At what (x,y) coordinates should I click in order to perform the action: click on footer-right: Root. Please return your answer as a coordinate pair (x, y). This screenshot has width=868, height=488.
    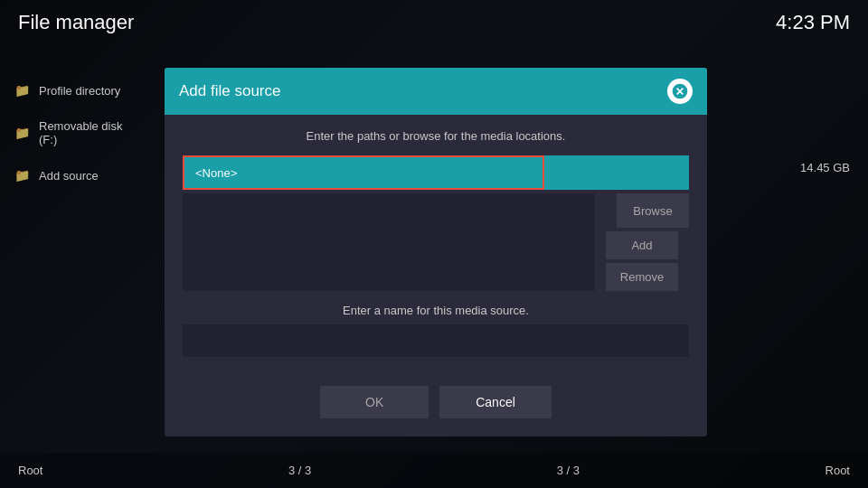
    Looking at the image, I should click on (837, 470).